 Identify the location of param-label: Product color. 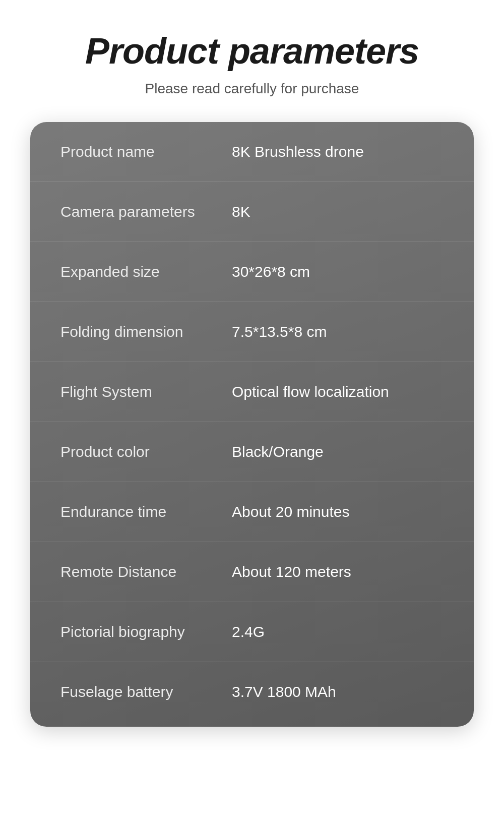
(146, 452).